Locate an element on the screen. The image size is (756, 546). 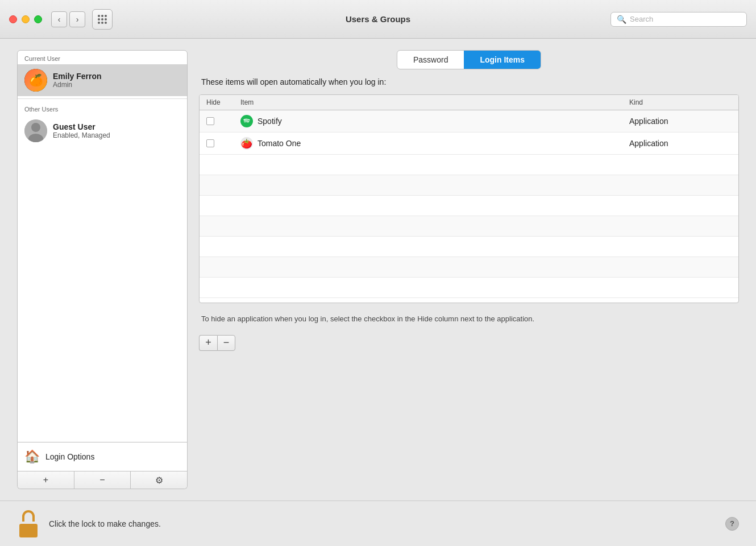
lock-icon is located at coordinates (28, 524).